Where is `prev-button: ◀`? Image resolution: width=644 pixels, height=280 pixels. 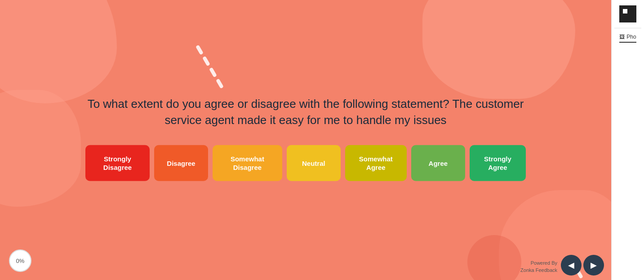
prev-button: ◀ is located at coordinates (571, 265).